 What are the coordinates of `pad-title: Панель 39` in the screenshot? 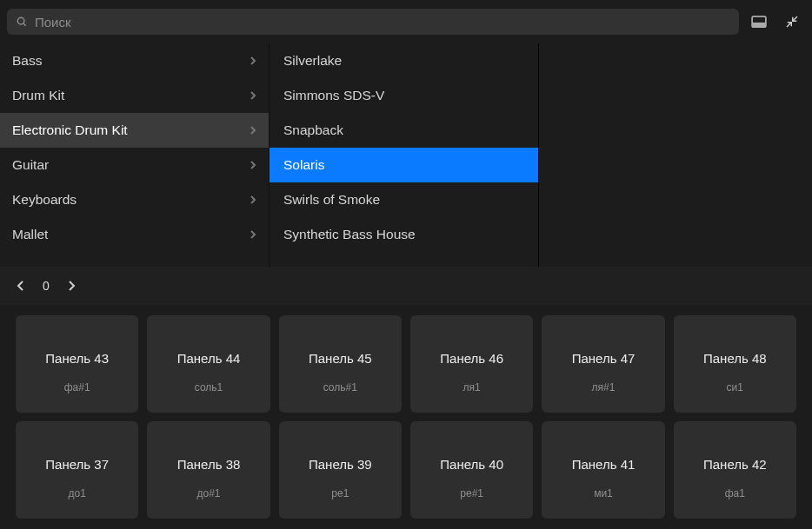 It's located at (341, 464).